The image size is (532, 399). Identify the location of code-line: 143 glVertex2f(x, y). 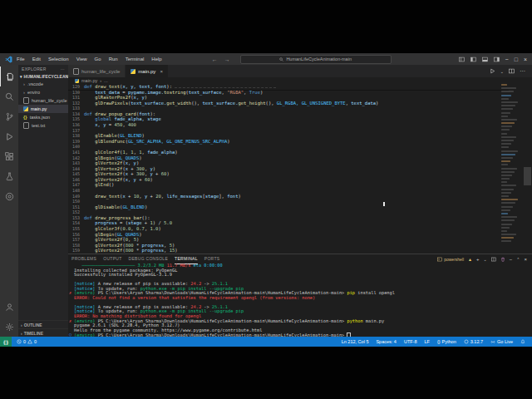
(300, 163).